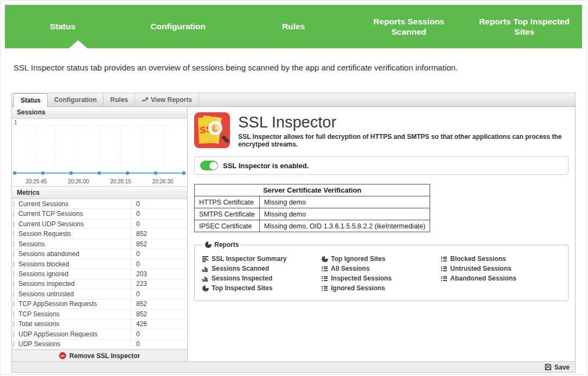 The height and width of the screenshot is (376, 588). What do you see at coordinates (159, 284) in the screenshot?
I see `metric-value: 223` at bounding box center [159, 284].